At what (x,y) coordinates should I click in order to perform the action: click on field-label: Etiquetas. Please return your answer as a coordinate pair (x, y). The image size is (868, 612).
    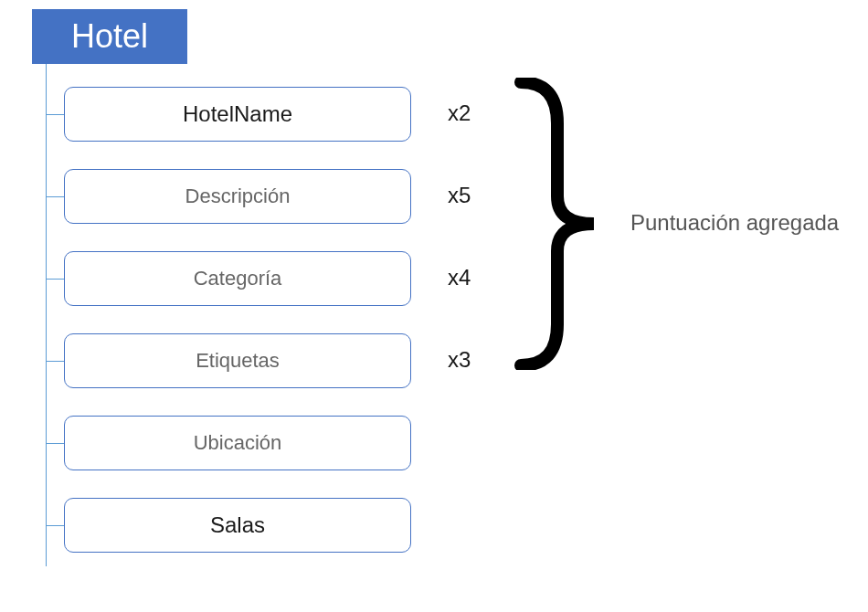
    Looking at the image, I should click on (238, 361).